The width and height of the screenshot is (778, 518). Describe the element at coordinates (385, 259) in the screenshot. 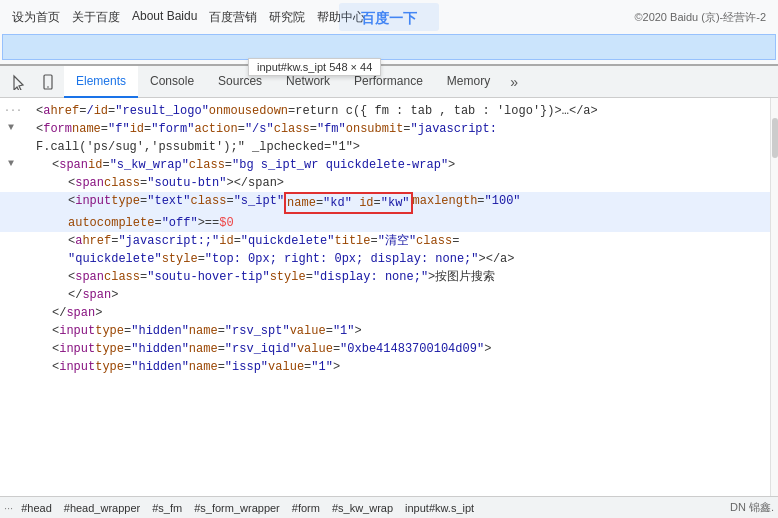

I see `code-line: "quickdelete" style="top: 0px; right: 0p…` at that location.